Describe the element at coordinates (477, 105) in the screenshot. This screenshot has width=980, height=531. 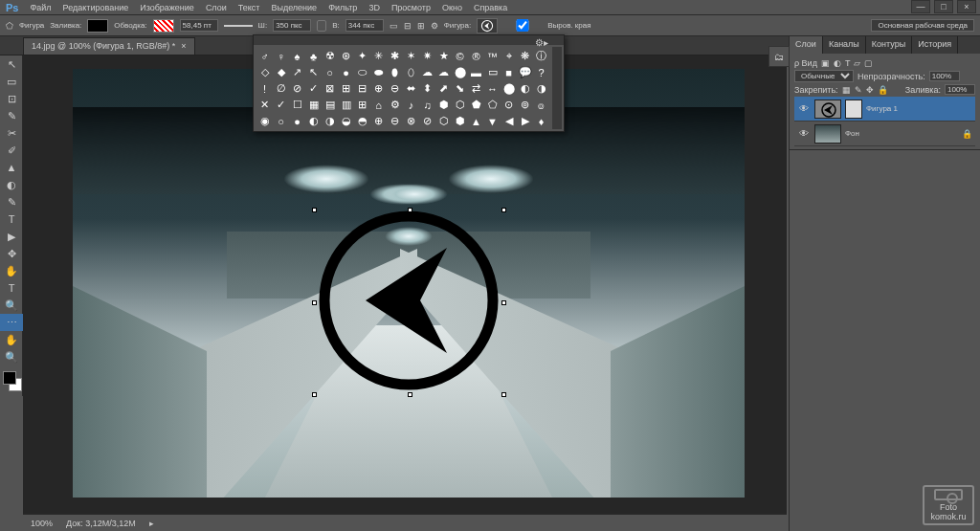
I see `shape-swatch: ⬟` at that location.